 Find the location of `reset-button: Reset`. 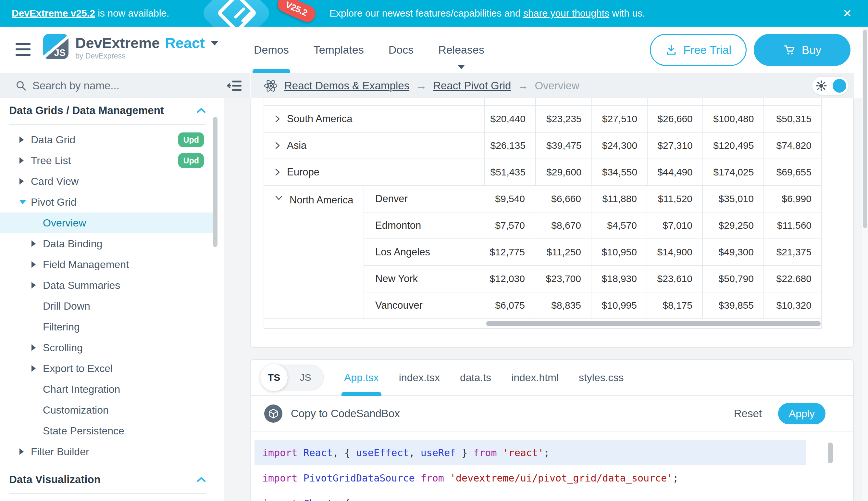

reset-button: Reset is located at coordinates (748, 414).